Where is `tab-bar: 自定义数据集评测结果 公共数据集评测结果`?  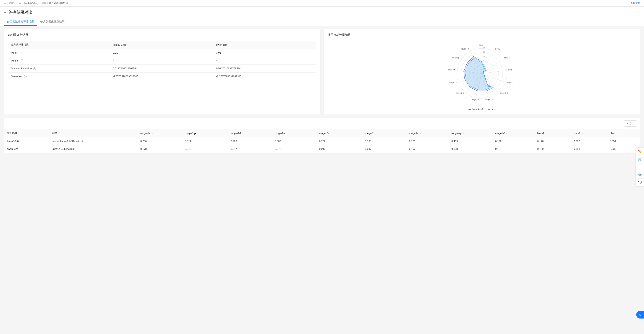
tab-bar: 自定义数据集评测结果 公共数据集评测结果 is located at coordinates (322, 22).